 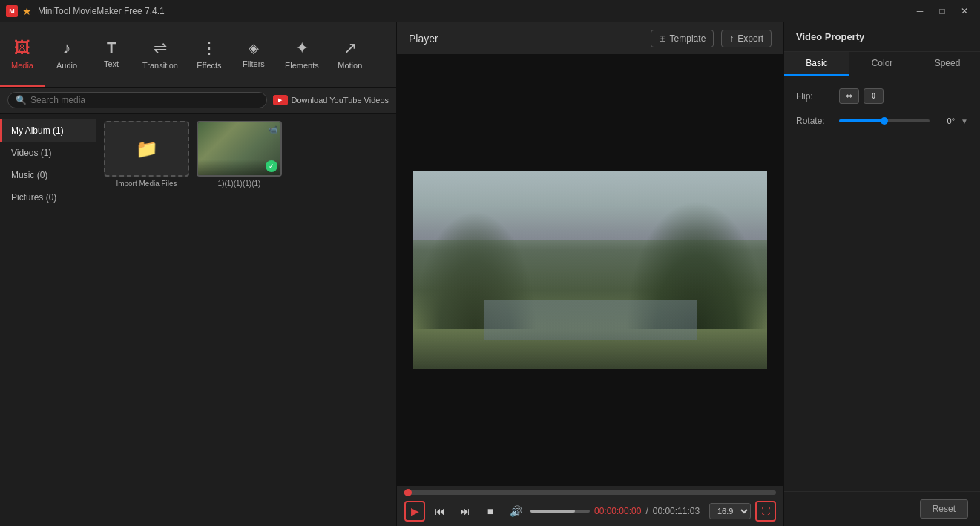 What do you see at coordinates (884, 121) in the screenshot?
I see `rotate-slider` at bounding box center [884, 121].